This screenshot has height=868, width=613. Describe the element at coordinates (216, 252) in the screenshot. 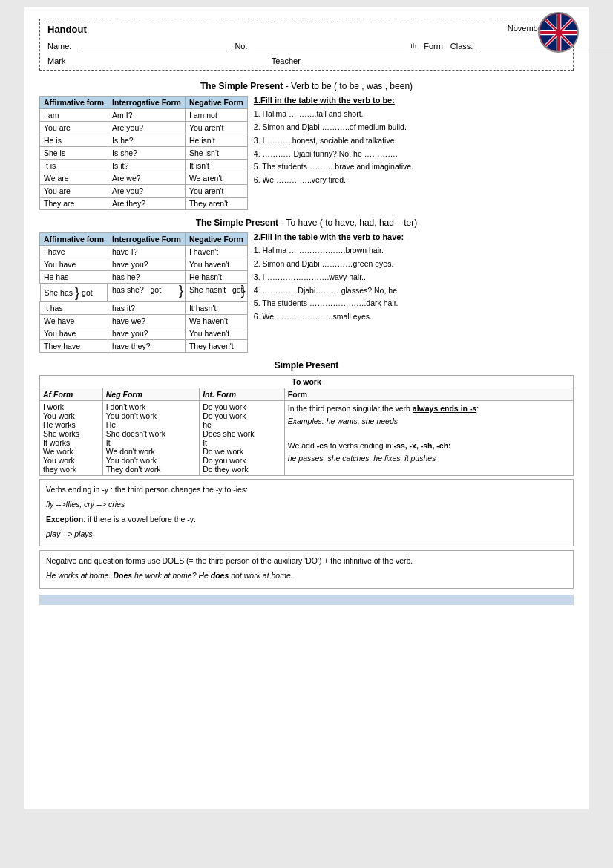

I see `table-row: I haven't` at that location.